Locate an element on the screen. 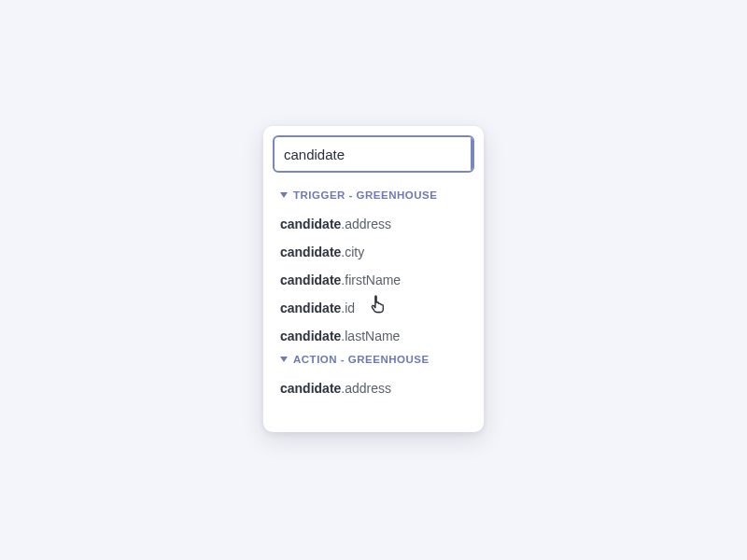 The image size is (747, 560). results-list: Trigger - Greenhouse candidate.address c… is located at coordinates (374, 302).